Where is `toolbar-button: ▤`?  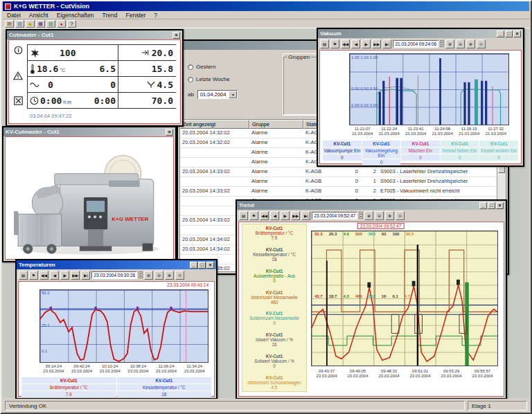 toolbar-button: ▤ is located at coordinates (10, 24).